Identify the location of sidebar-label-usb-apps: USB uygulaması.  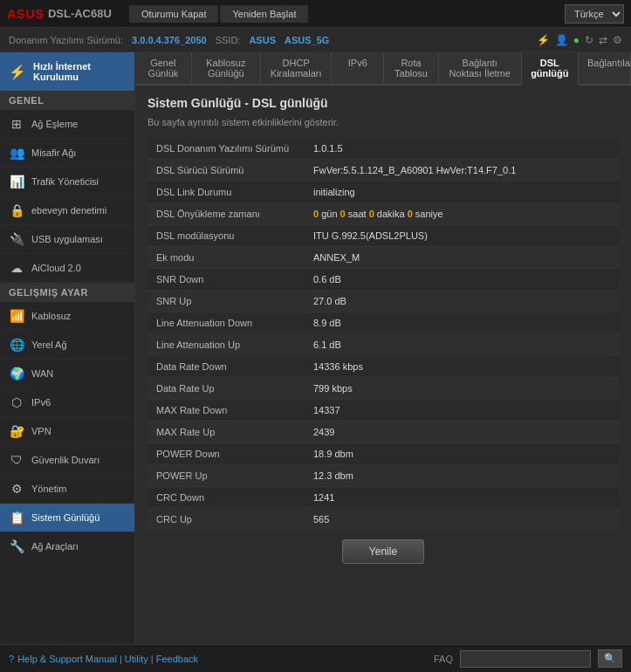
(67, 239).